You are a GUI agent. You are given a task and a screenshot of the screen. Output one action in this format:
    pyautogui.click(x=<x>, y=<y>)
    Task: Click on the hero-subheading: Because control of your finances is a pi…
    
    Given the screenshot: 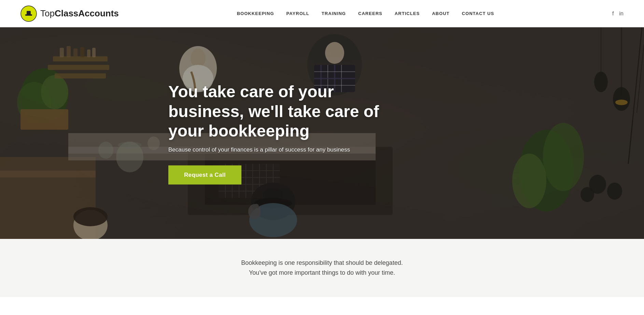 What is the action you would take?
    pyautogui.click(x=288, y=149)
    